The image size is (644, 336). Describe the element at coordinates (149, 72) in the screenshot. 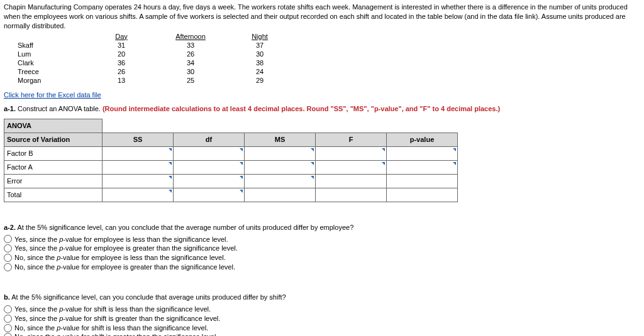

I see `table-row: Treece263024` at that location.